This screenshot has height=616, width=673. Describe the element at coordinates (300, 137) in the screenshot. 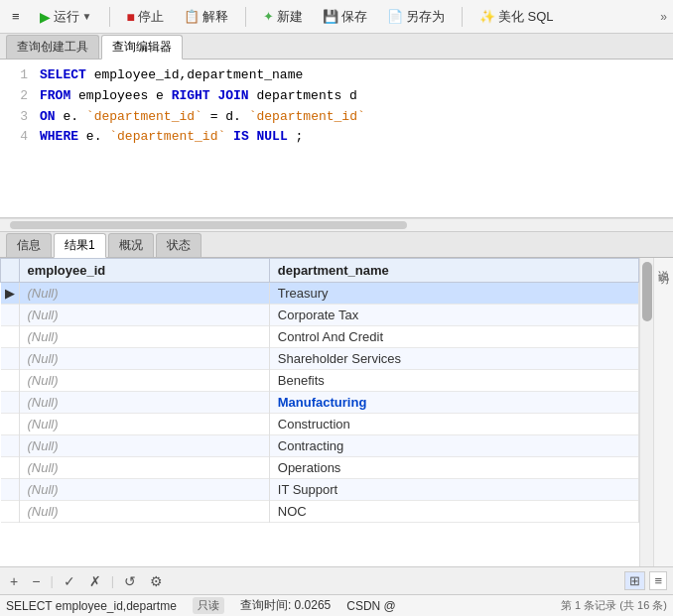

I see `sql-semicolon: ;` at that location.